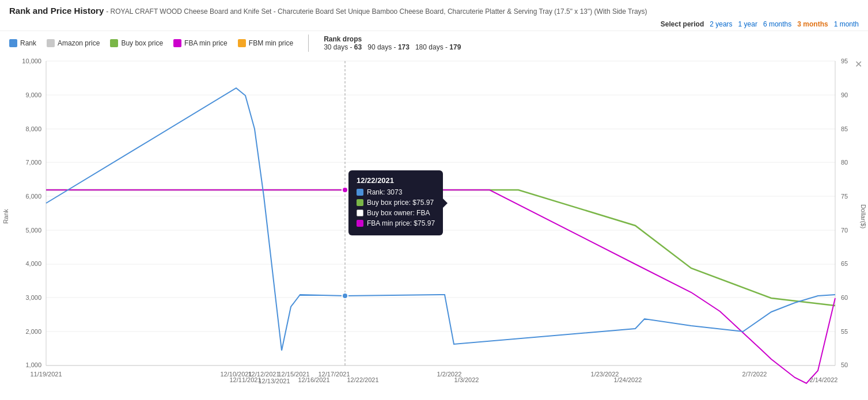 The height and width of the screenshot is (400, 868). Describe the element at coordinates (392, 43) in the screenshot. I see `rank-drops: Rank drops 30 days - 63 90 days - 173 18…` at that location.